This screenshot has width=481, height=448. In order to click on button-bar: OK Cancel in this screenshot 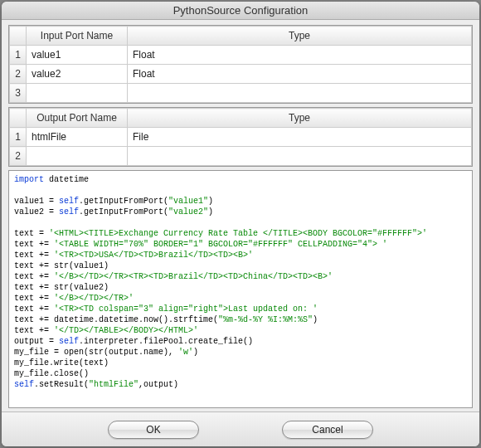, I will do `click(240, 429)`.